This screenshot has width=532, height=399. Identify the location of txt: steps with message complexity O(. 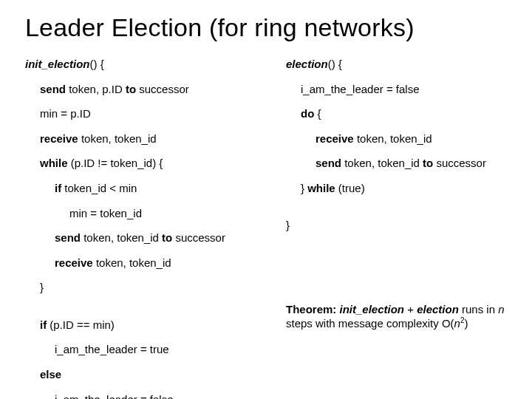
(370, 324).